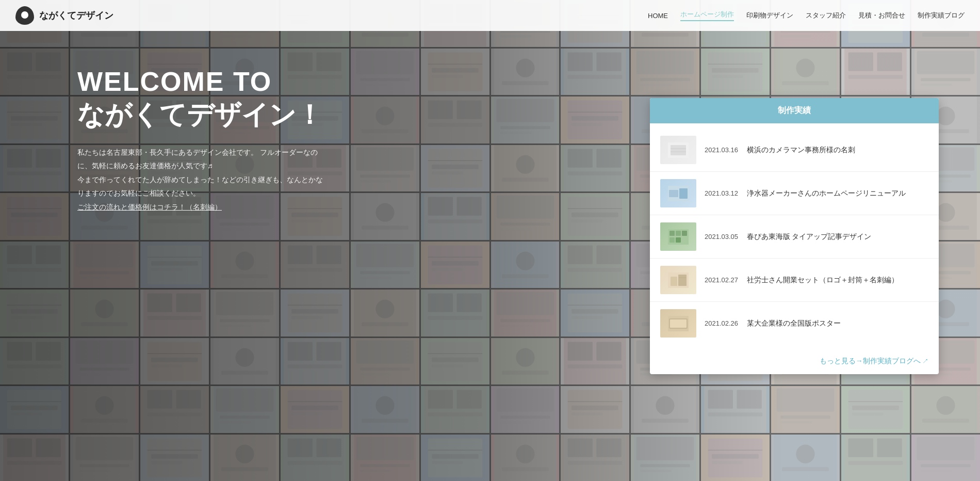 The height and width of the screenshot is (481, 980). What do you see at coordinates (816, 323) in the screenshot?
I see `card-info-5: 2021.02.26 某大企業様の全国版ポスター` at bounding box center [816, 323].